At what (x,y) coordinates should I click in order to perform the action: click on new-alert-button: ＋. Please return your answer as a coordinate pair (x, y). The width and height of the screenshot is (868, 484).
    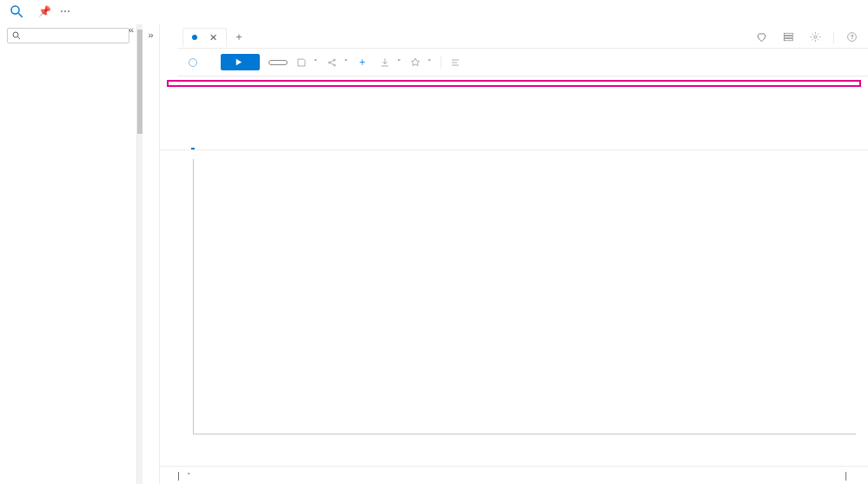
    Looking at the image, I should click on (364, 63).